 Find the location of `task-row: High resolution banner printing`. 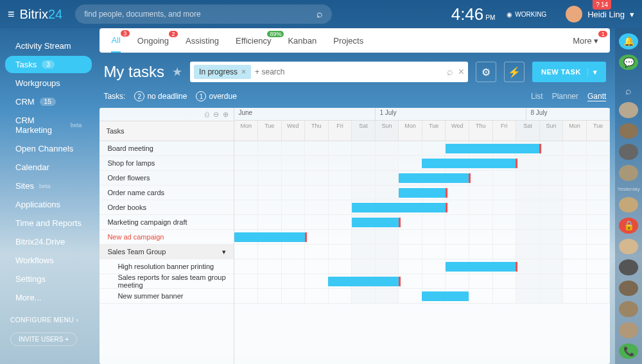

task-row: High resolution banner printing is located at coordinates (167, 267).